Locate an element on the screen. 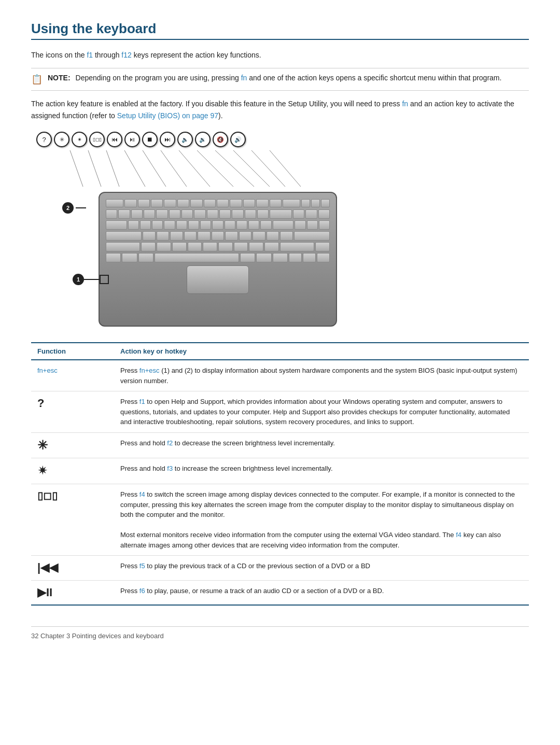 This screenshot has height=745, width=560. f12-link: f12 is located at coordinates (127, 55).